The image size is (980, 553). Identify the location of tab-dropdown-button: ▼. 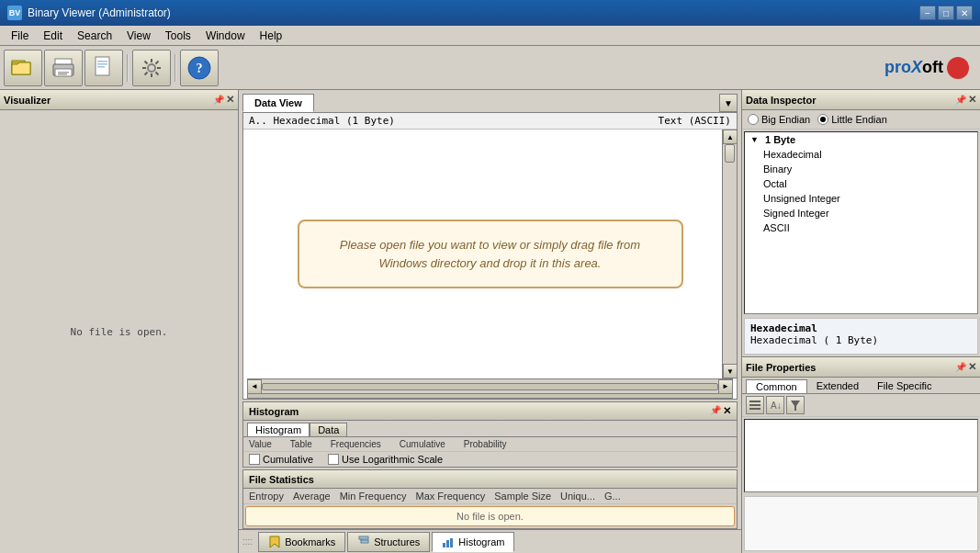
(728, 103).